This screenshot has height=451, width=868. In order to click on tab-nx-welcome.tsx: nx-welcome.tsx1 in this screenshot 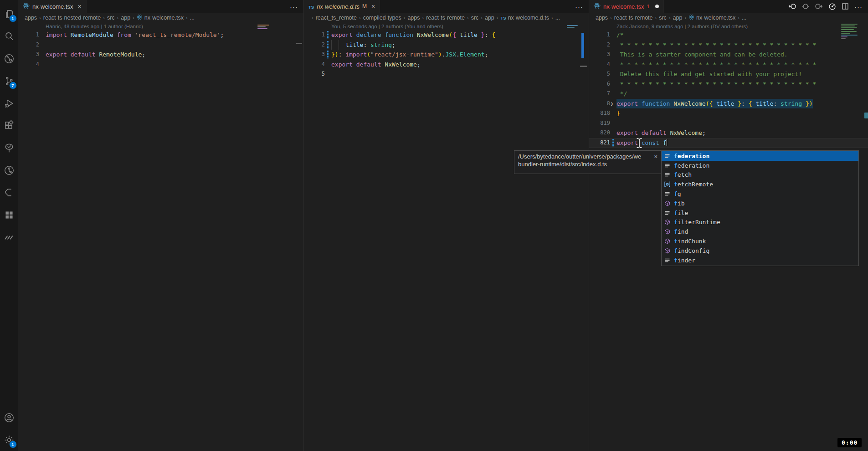, I will do `click(627, 6)`.